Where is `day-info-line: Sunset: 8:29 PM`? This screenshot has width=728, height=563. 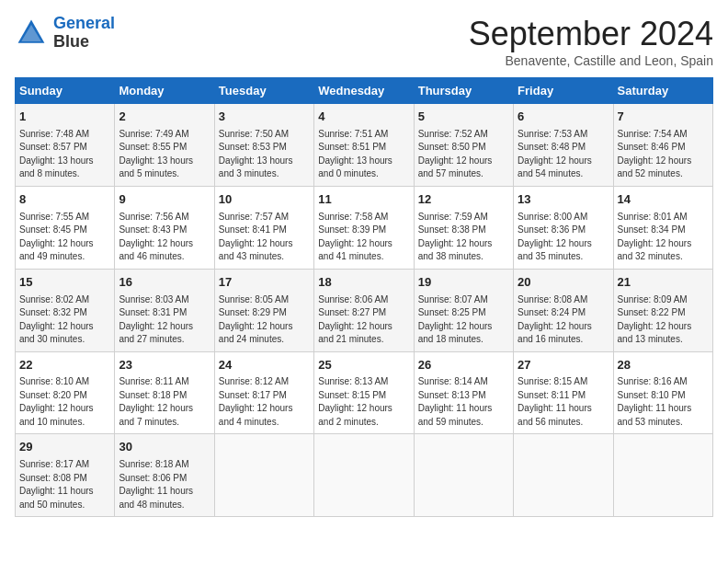 day-info-line: Sunset: 8:29 PM is located at coordinates (265, 313).